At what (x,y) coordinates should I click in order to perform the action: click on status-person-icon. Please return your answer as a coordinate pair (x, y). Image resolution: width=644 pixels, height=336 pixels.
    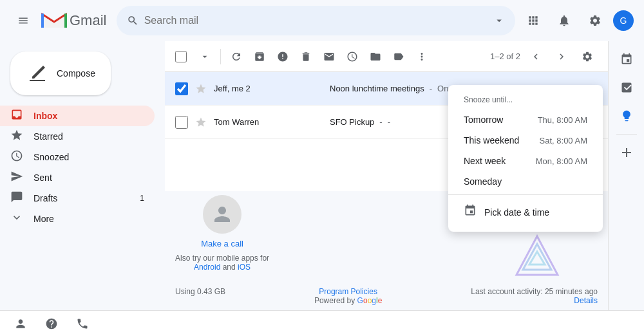
    Looking at the image, I should click on (21, 324).